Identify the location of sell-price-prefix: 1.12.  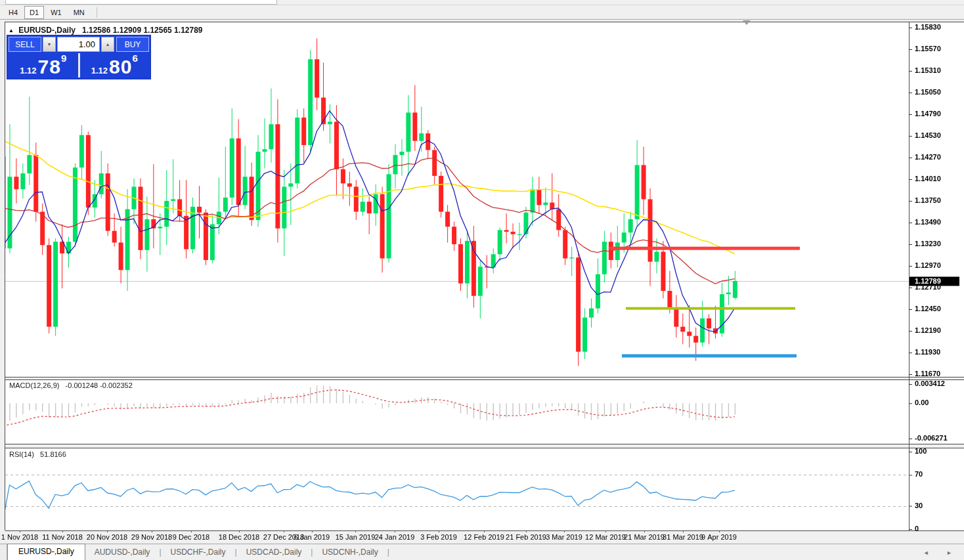
(28, 71).